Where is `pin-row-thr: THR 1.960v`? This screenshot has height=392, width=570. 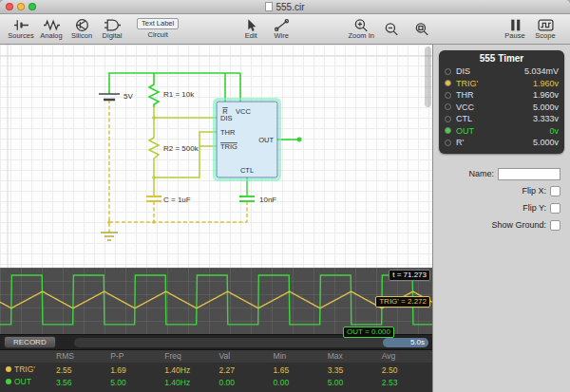 pin-row-thr: THR 1.960v is located at coordinates (502, 95).